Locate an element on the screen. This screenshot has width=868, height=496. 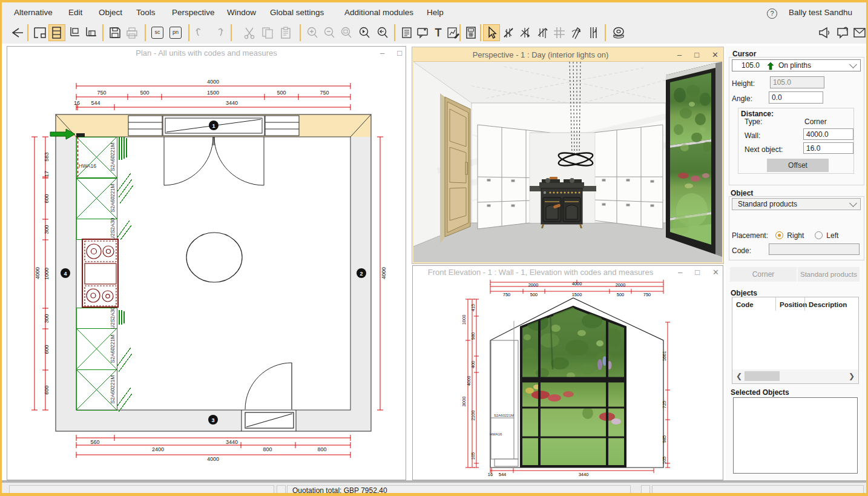
perspective-minimize-icon: – is located at coordinates (679, 55).